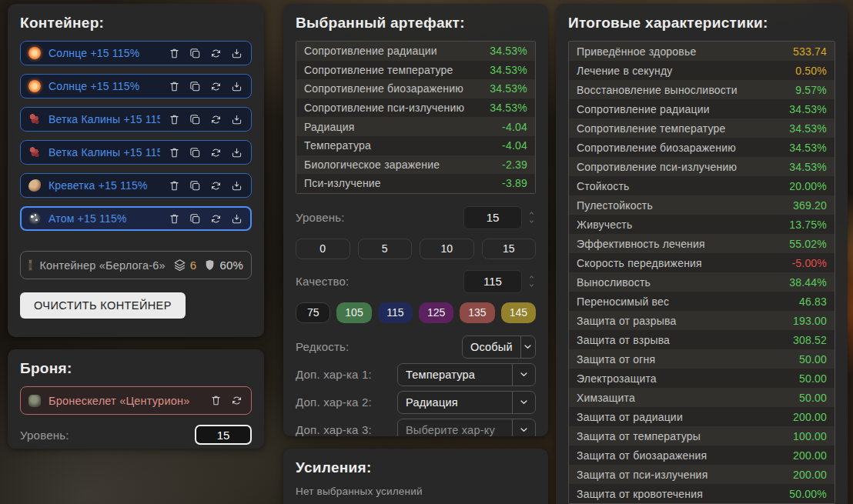  Describe the element at coordinates (702, 340) in the screenshot. I see `stat-row: Защита от взрыва308.52` at that location.